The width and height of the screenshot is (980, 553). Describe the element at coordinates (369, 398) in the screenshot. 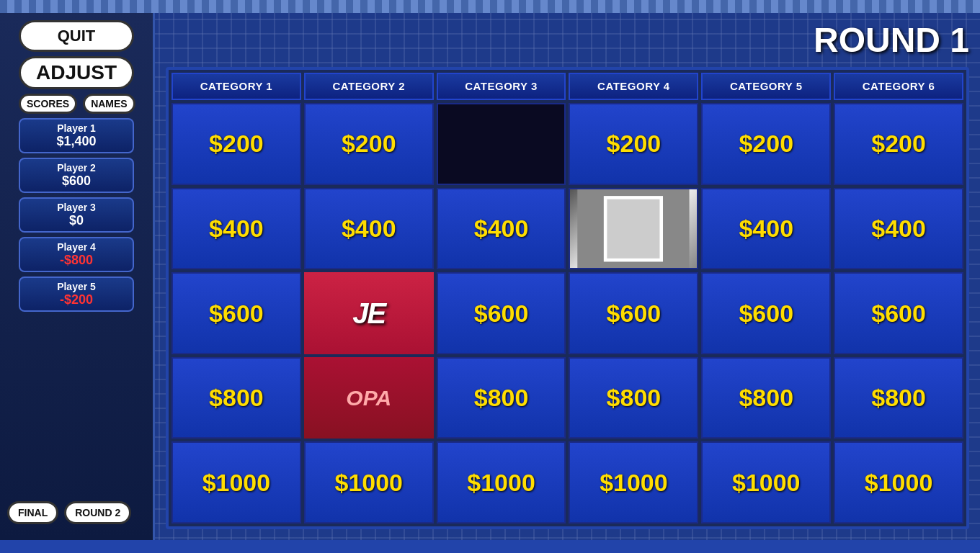

I see `cell-4-2-logo-bottom: OPA` at that location.